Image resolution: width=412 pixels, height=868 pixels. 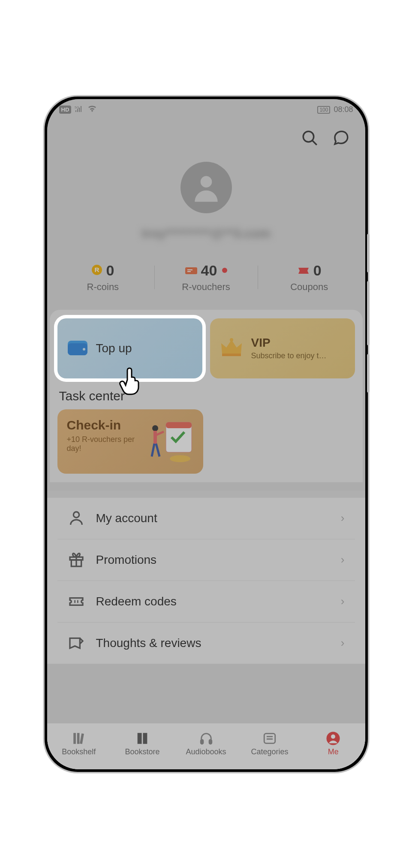 I want to click on tutorial-cursor-icon, so click(x=131, y=380).